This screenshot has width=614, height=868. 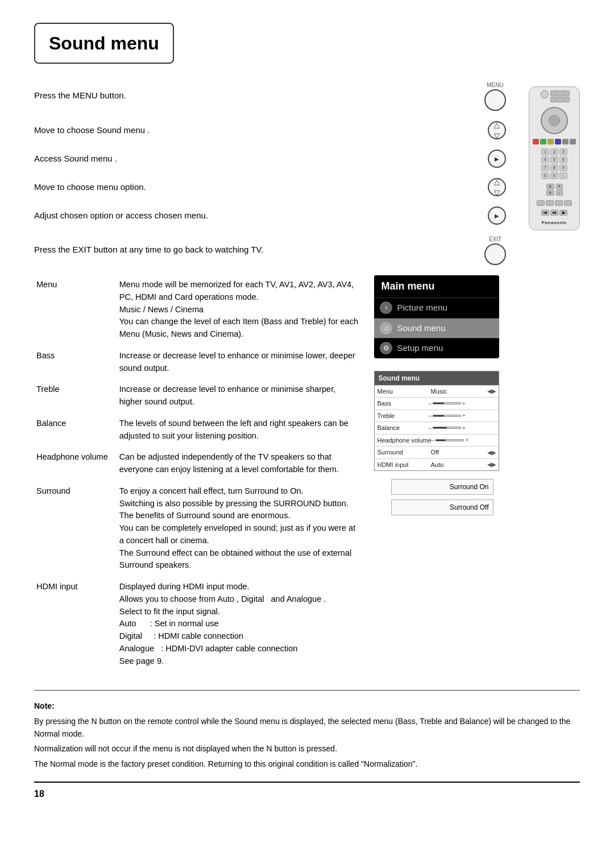 I want to click on surround-on-box: Surround On, so click(x=442, y=487).